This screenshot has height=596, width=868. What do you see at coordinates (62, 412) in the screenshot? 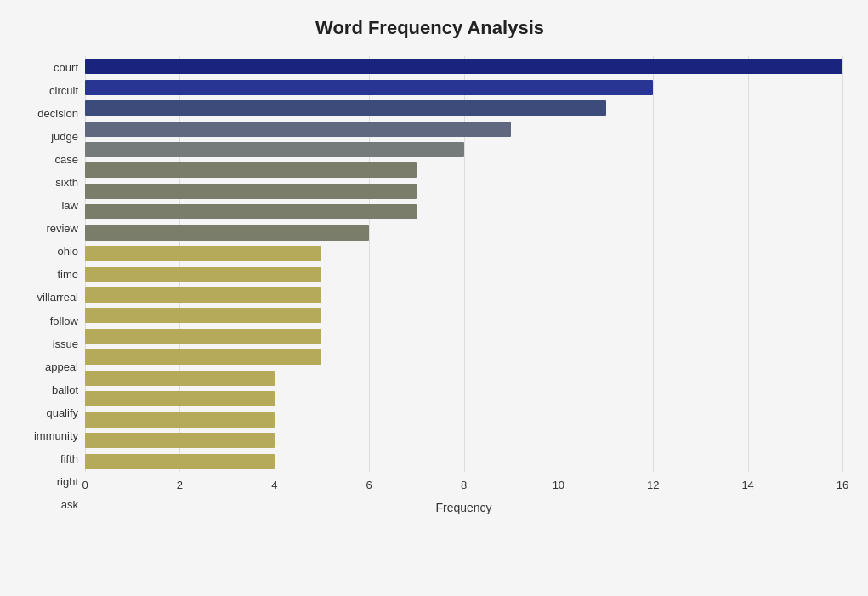
I see `y-label: qualify` at bounding box center [62, 412].